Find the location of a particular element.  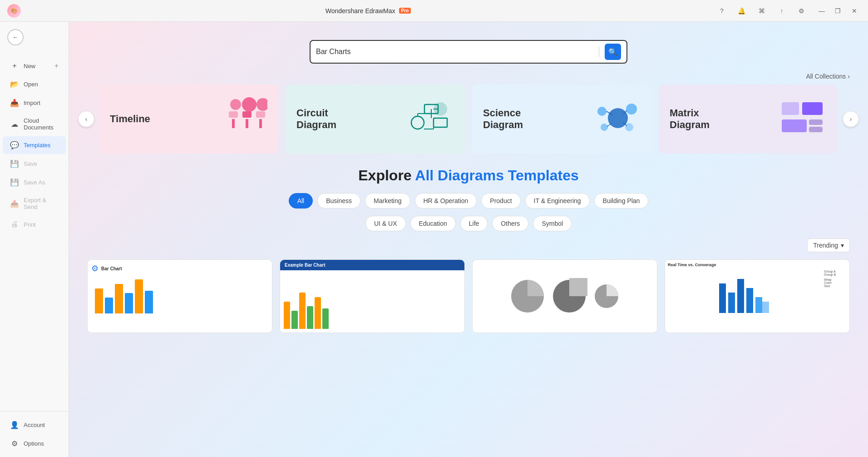

filter-tab-it: IT & Engineering is located at coordinates (557, 201).